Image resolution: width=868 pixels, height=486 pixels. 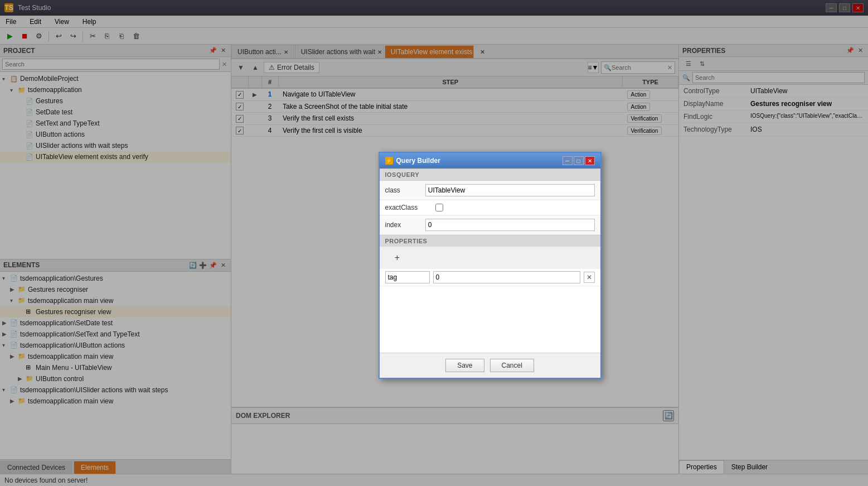 What do you see at coordinates (490, 175) in the screenshot?
I see `iosquery-section-header: IOSQUERY` at bounding box center [490, 175].